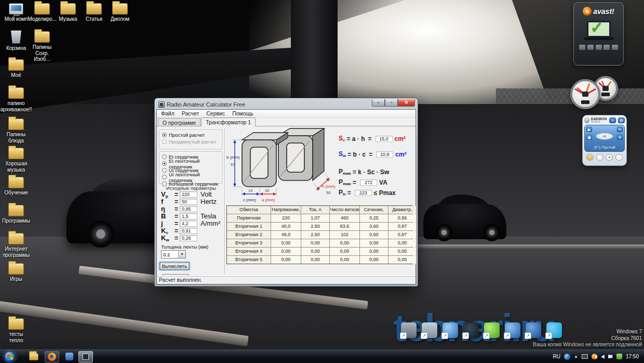  What do you see at coordinates (249, 260) in the screenshot?
I see `table-cell: Вторичная 5` at bounding box center [249, 260].